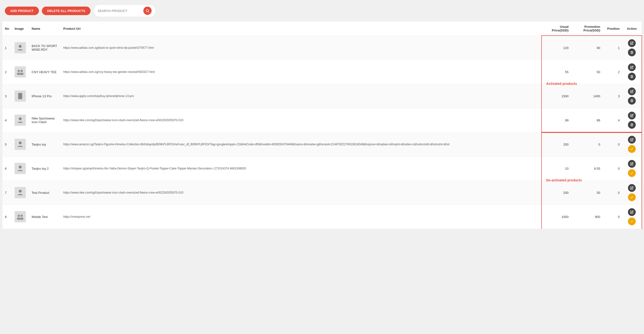 This screenshot has height=334, width=644. I want to click on table-row: 7 Test Product https://www.nike.com/sg/t…, so click(322, 193).